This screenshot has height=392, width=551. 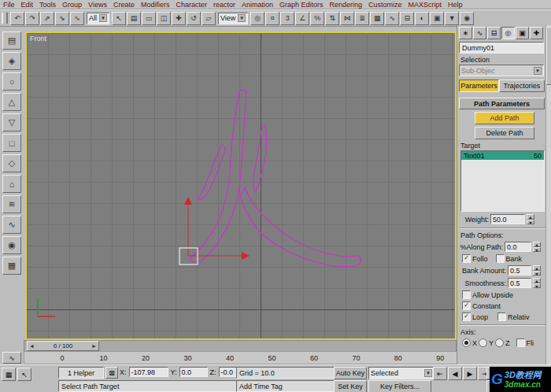 I want to click on left-toolbar-icon-7: ◇, so click(x=12, y=164).